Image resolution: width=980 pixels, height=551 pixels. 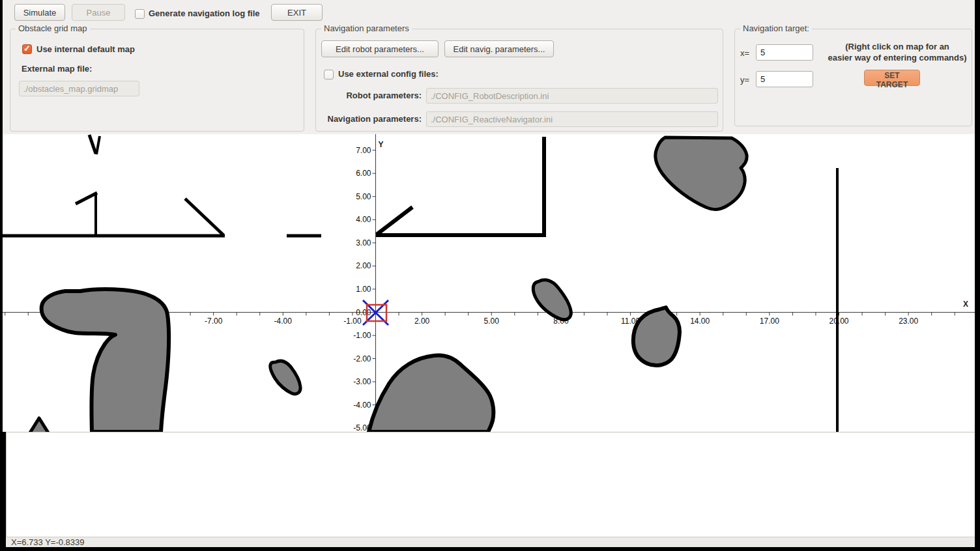 What do you see at coordinates (897, 57) in the screenshot?
I see `right-click-hint-line2: easier way of entering commands)` at bounding box center [897, 57].